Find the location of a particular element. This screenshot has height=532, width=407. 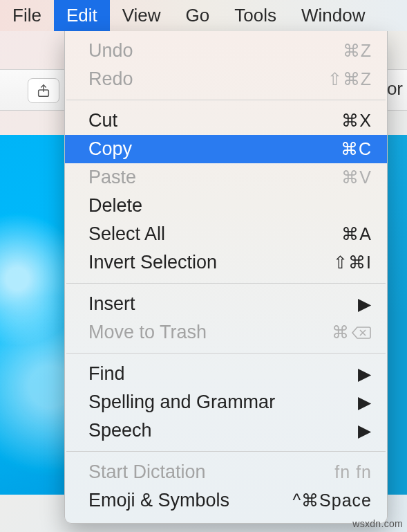

menubar-item-tools: Tools is located at coordinates (256, 15).